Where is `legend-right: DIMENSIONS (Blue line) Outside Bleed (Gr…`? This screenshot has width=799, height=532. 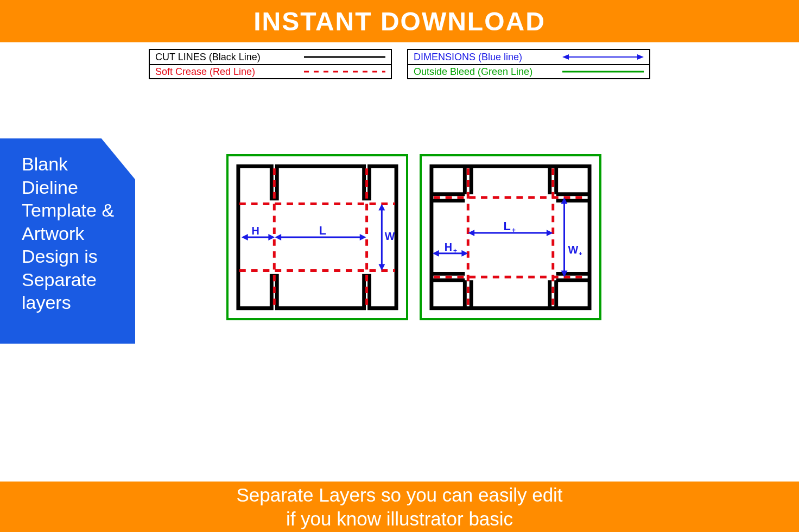
legend-right: DIMENSIONS (Blue line) Outside Bleed (Gr… is located at coordinates (529, 64).